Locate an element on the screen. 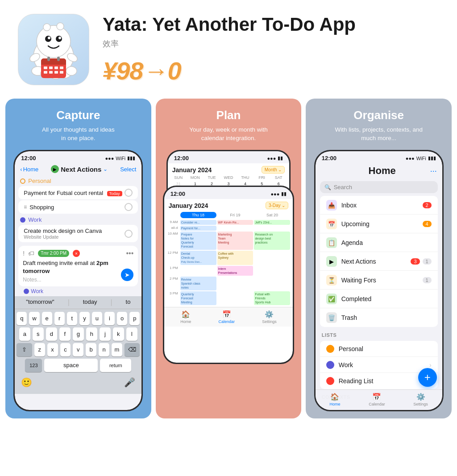 This screenshot has width=457, height=476. key-space: space is located at coordinates (71, 365).